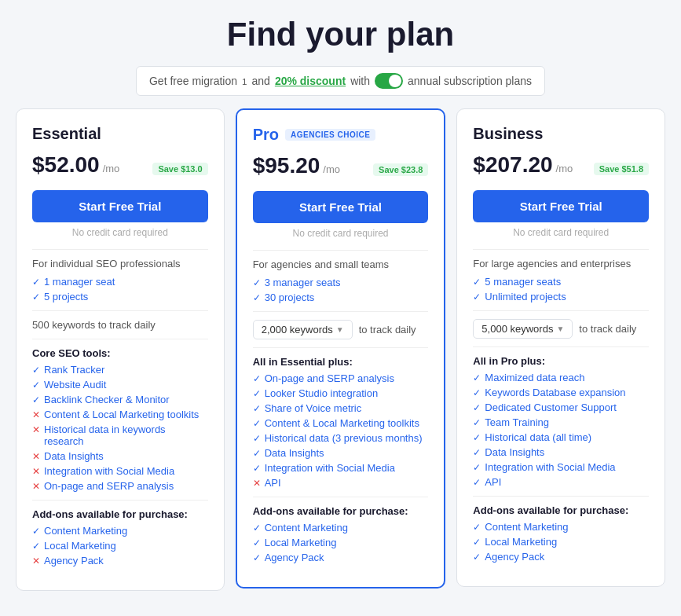 The width and height of the screenshot is (681, 616). I want to click on feature-text: 5 manager seats, so click(523, 281).